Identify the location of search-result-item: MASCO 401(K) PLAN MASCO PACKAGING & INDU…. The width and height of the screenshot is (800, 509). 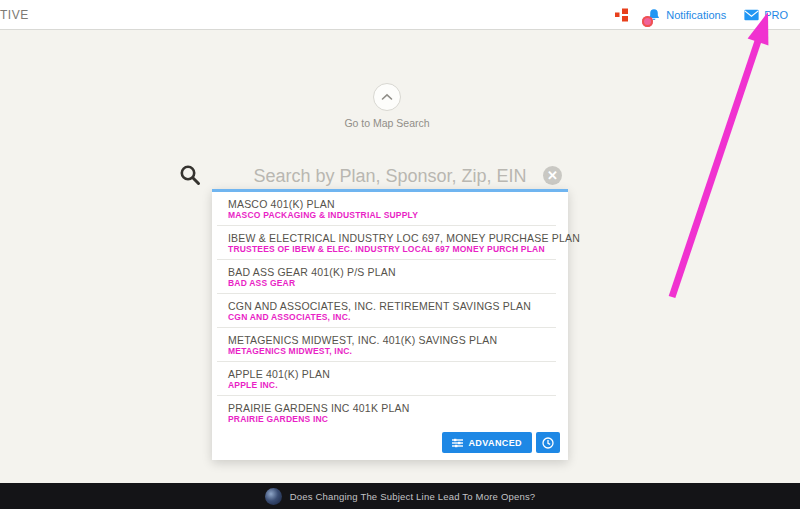
(390, 208).